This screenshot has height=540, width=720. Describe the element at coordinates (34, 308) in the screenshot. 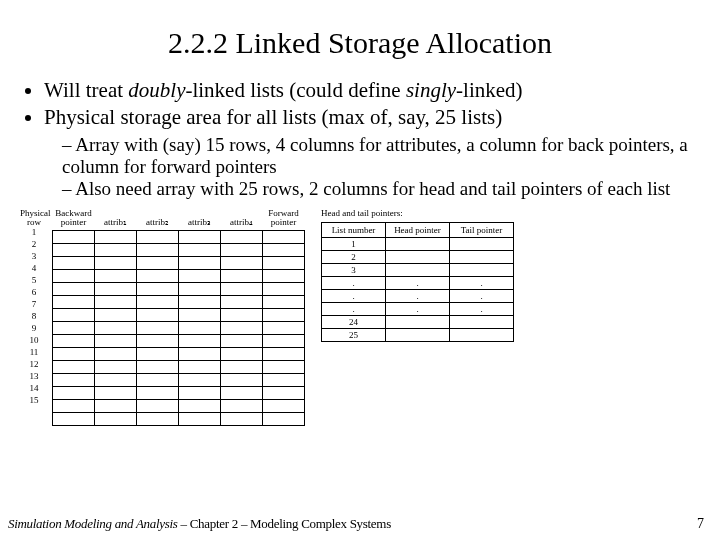

I see `row-number-column: Physical row 1 2 3 4 5 6 7 8 9 10 11 12 …` at that location.